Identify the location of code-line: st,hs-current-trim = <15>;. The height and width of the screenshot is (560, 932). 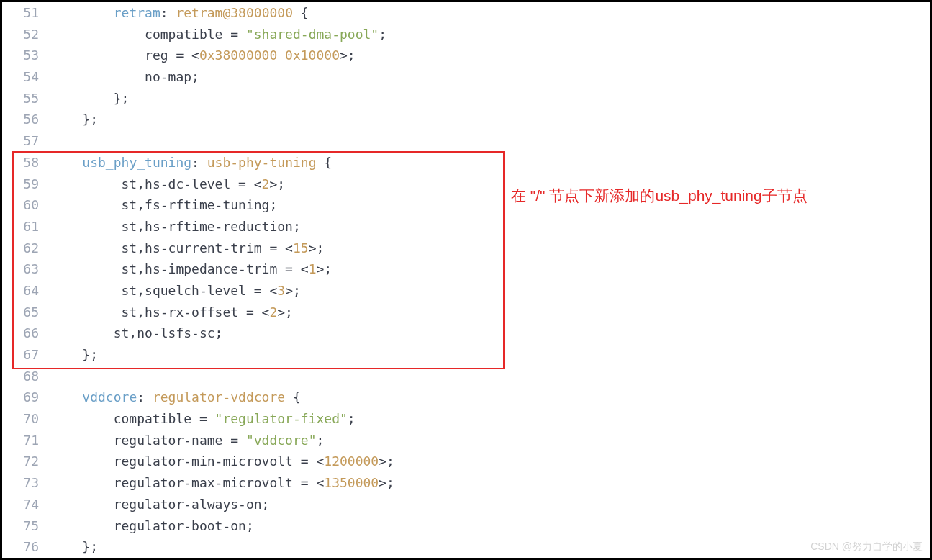
(491, 248).